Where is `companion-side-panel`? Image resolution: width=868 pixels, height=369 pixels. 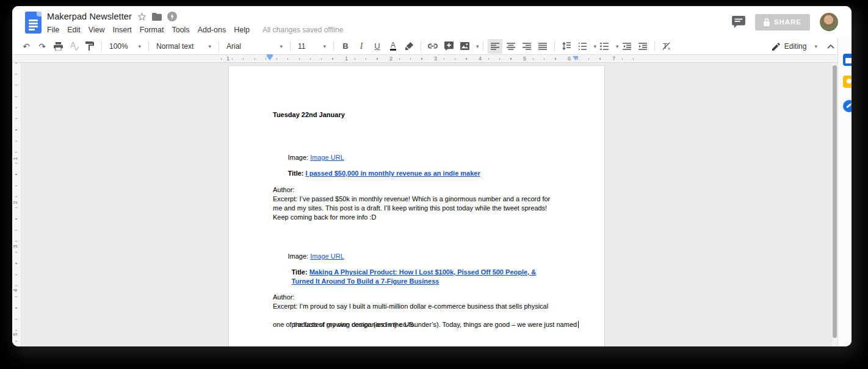
companion-side-panel is located at coordinates (845, 192).